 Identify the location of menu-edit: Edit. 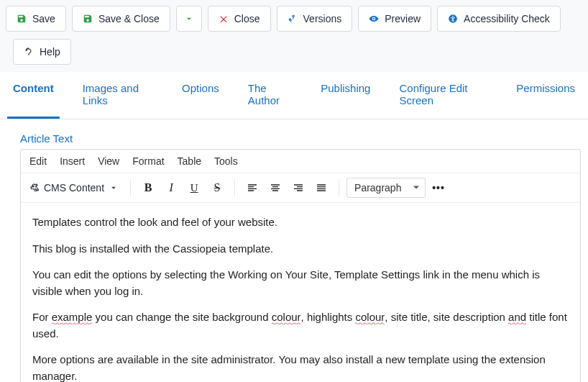
(38, 161).